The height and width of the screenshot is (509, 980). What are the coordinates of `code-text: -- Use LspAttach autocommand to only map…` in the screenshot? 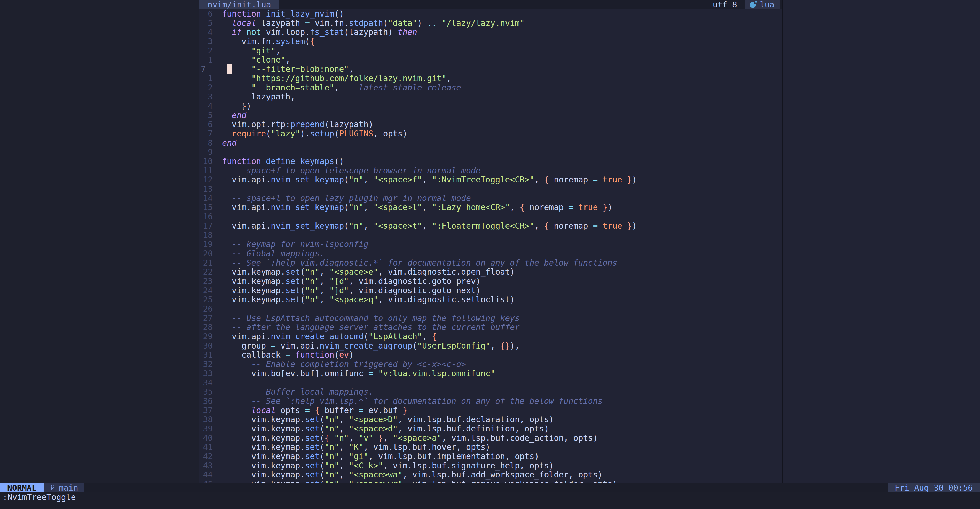 It's located at (371, 318).